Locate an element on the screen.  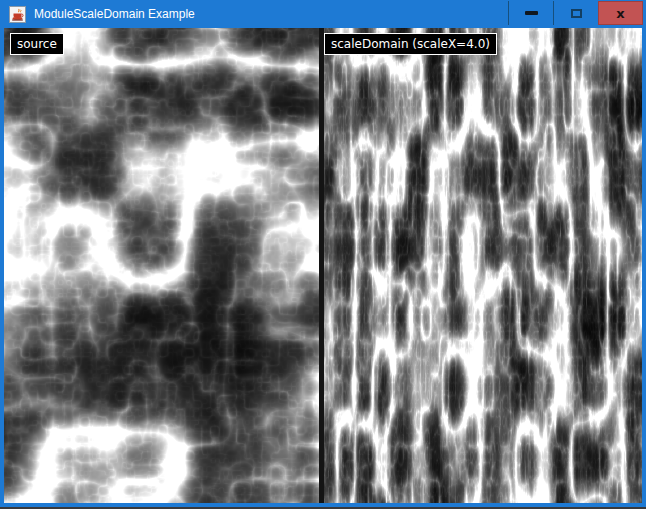
minimize-icon is located at coordinates (532, 13).